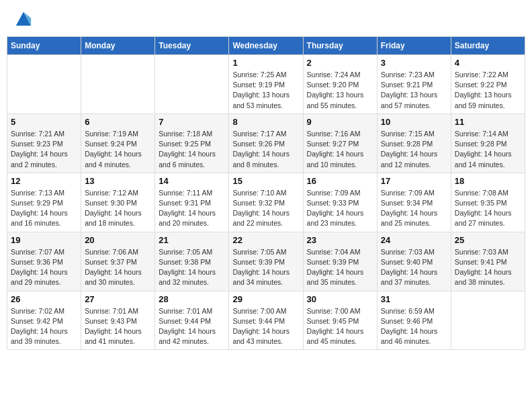 This screenshot has width=532, height=411. I want to click on calendar-cell: 19Sunrise: 7:07 AM Sunset: 9:36 PM Dayli…, so click(44, 261).